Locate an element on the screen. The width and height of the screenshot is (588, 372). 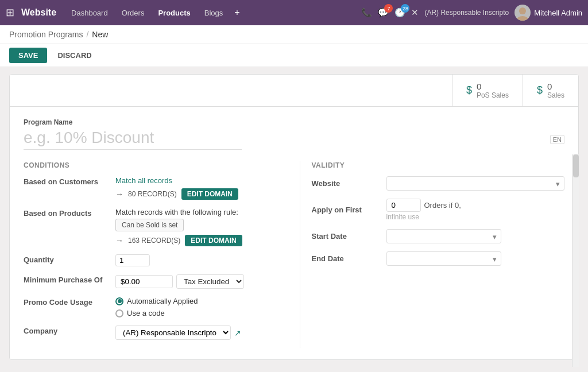
stat-sales: $ 0 Sales is located at coordinates (550, 91).